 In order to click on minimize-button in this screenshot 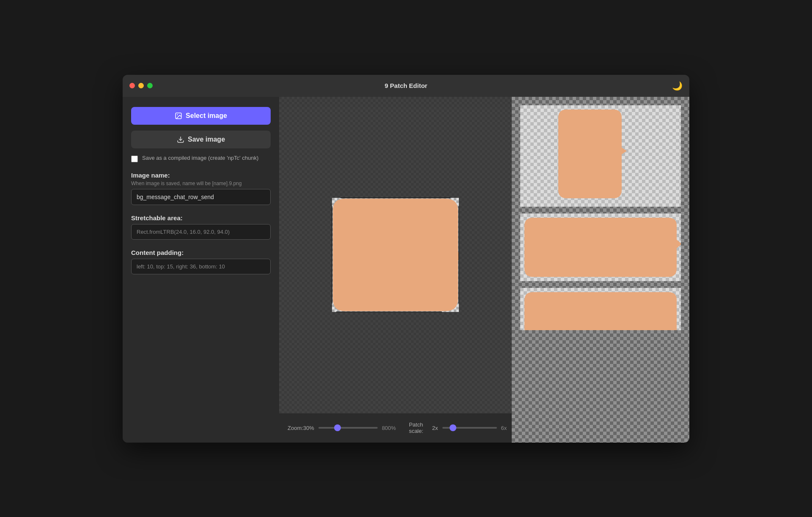, I will do `click(141, 85)`.